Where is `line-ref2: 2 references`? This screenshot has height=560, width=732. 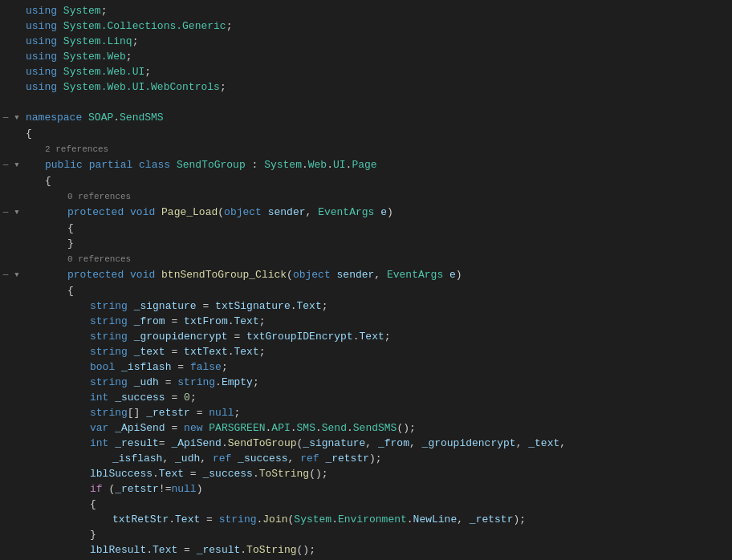
line-ref2: 2 references is located at coordinates (366, 149).